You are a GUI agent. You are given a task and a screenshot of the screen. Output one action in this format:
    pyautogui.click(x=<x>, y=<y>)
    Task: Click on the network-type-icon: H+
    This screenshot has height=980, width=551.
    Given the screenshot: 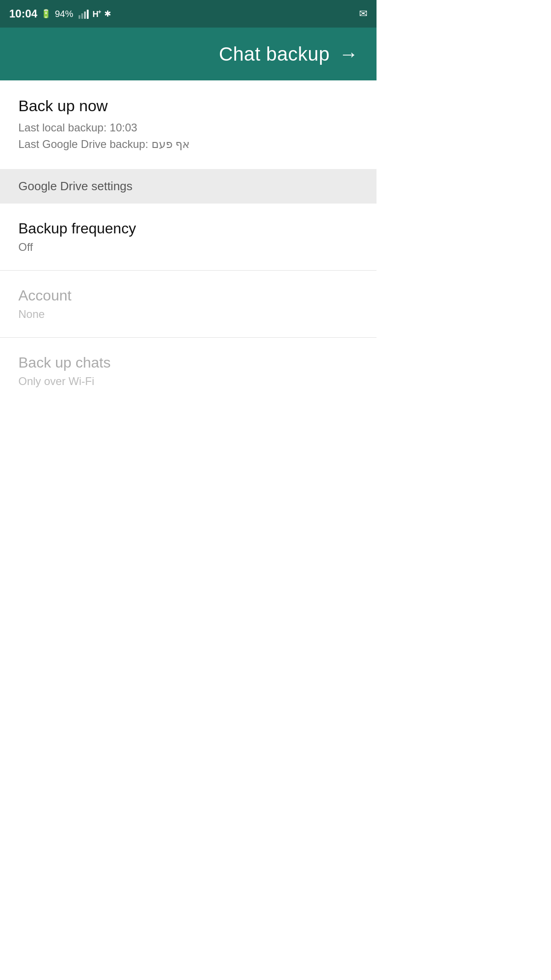 What is the action you would take?
    pyautogui.click(x=96, y=14)
    